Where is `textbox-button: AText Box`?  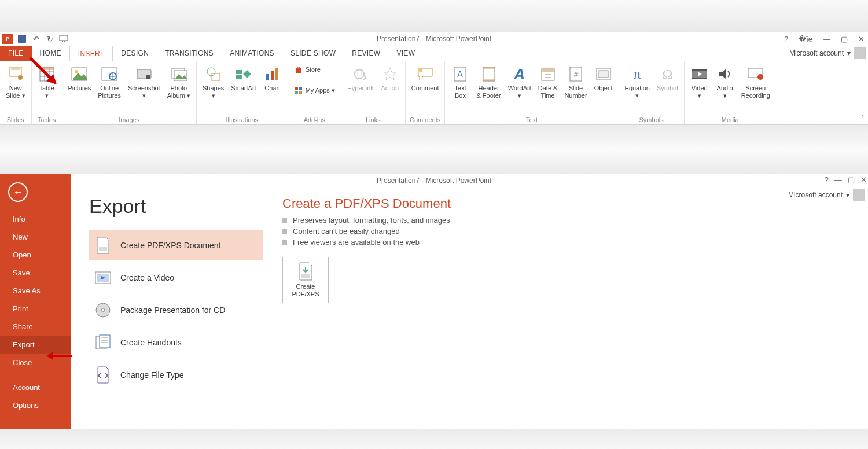 textbox-button: AText Box is located at coordinates (460, 81).